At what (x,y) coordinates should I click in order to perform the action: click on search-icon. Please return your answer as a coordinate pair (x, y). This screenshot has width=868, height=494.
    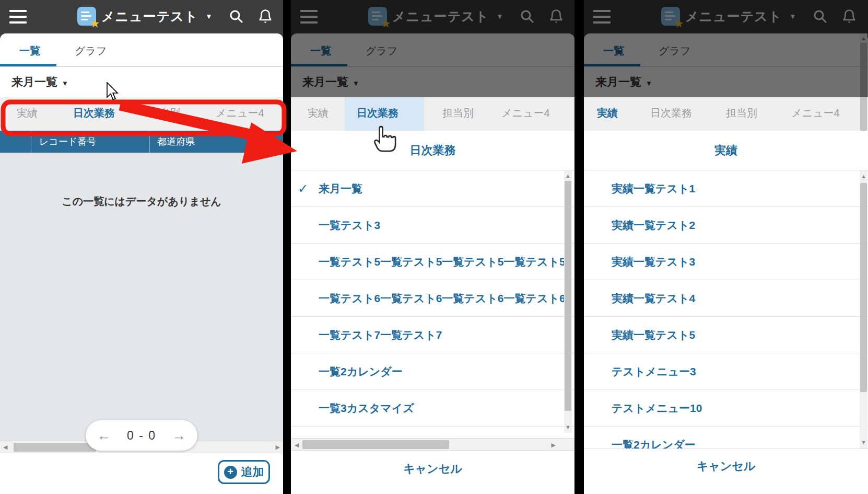
    Looking at the image, I should click on (236, 16).